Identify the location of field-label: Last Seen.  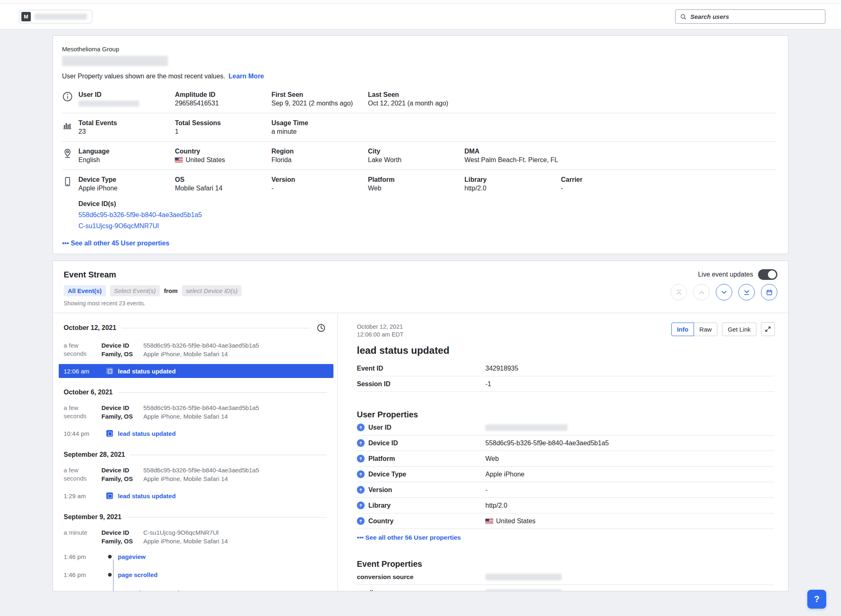
(570, 94).